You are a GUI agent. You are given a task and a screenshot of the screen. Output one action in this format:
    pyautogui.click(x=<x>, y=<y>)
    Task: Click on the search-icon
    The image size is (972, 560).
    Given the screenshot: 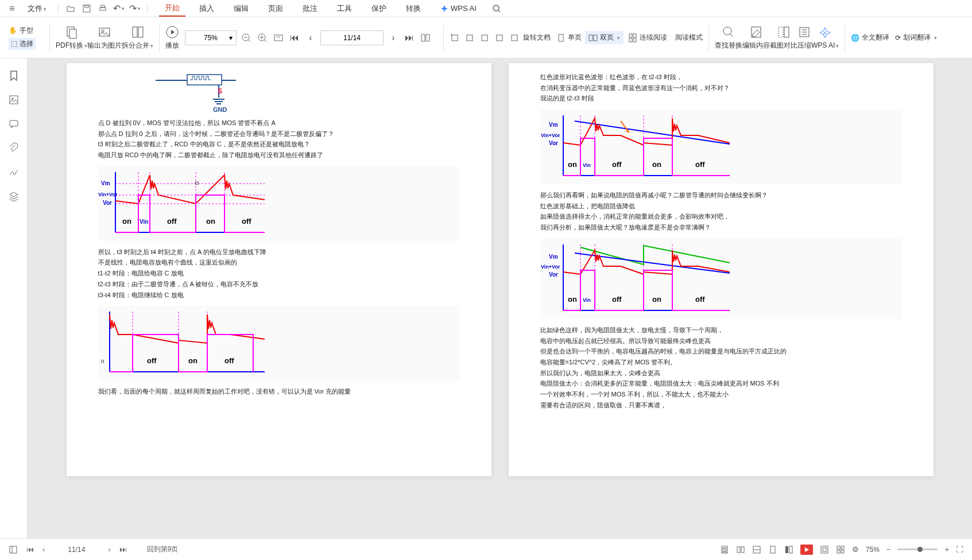 What is the action you would take?
    pyautogui.click(x=497, y=9)
    